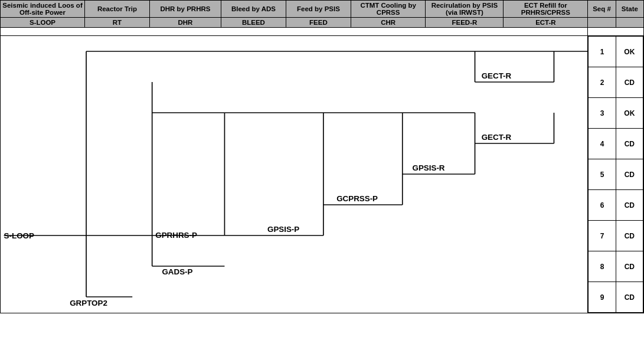 Image resolution: width=644 pixels, height=360 pixels. Describe the element at coordinates (616, 236) in the screenshot. I see `seq-state-row-7: 7 CD` at that location.